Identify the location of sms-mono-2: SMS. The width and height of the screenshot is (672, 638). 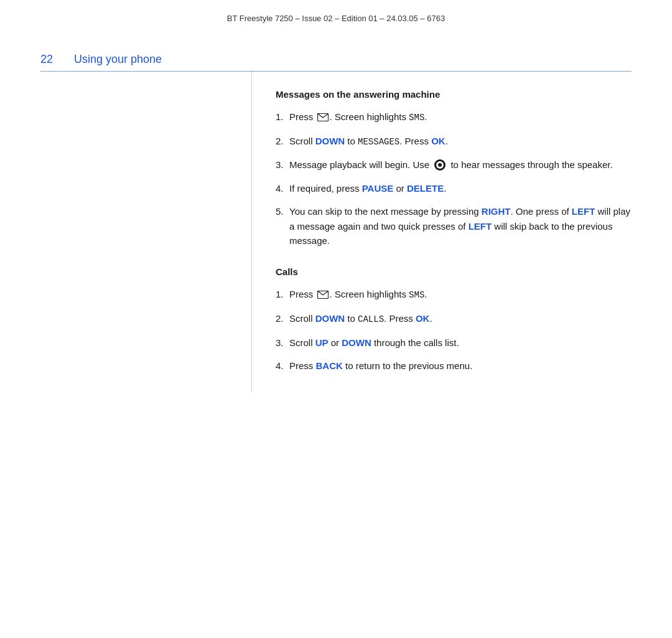
(417, 295).